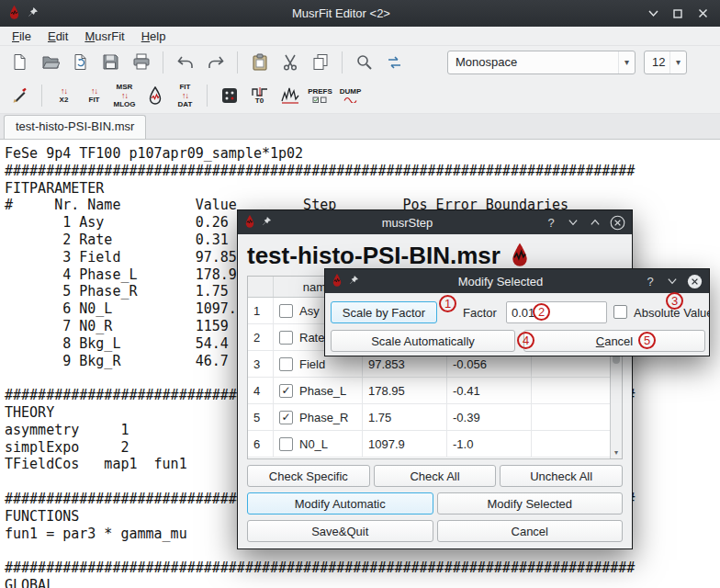  What do you see at coordinates (405, 390) in the screenshot?
I see `param-value: 178.95` at bounding box center [405, 390].